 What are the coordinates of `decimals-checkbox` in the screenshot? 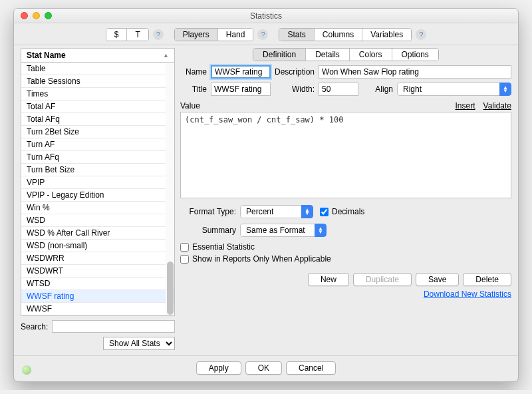 It's located at (325, 212).